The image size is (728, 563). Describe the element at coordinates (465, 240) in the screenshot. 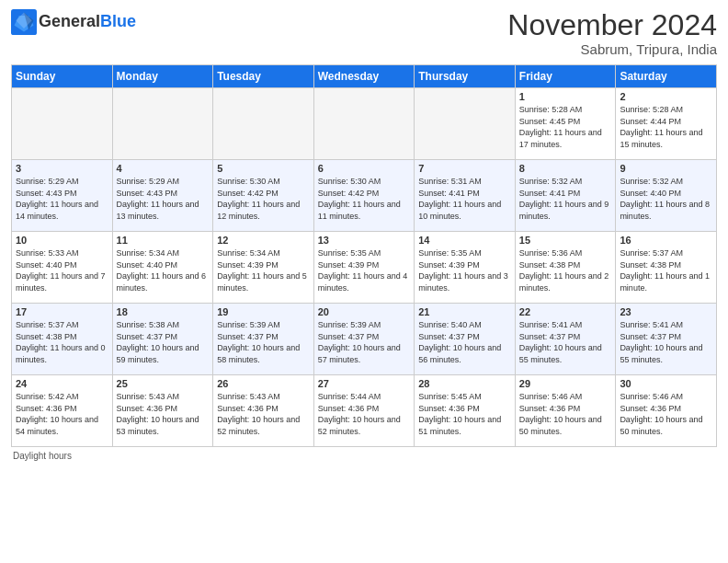

I see `day-number: 14` at that location.